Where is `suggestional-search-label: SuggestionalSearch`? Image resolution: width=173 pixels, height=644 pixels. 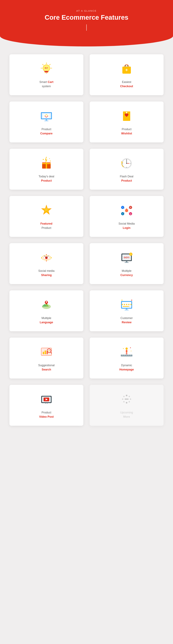
suggestional-search-label: SuggestionalSearch is located at coordinates (46, 368).